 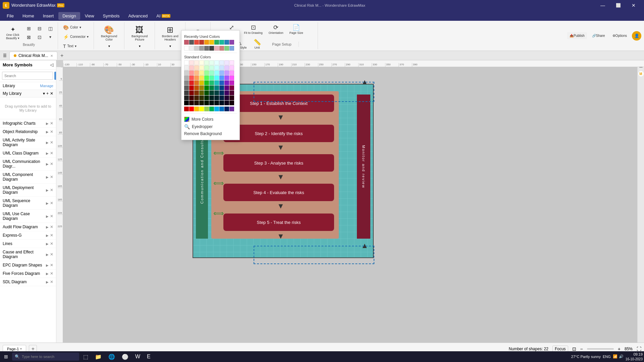 What do you see at coordinates (48, 94) in the screenshot?
I see `add-library-btn: +` at bounding box center [48, 94].